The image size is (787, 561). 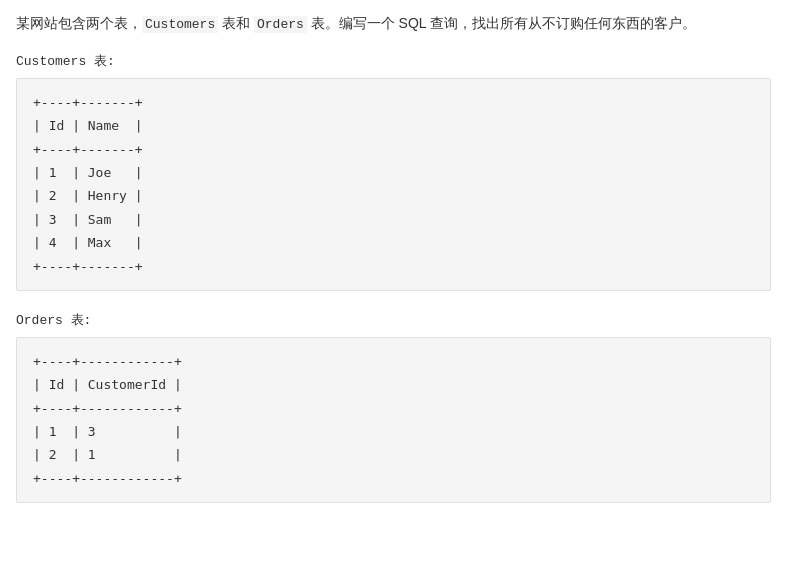 I want to click on intro-text-prefix: 某网站包含两个表，, so click(x=79, y=23).